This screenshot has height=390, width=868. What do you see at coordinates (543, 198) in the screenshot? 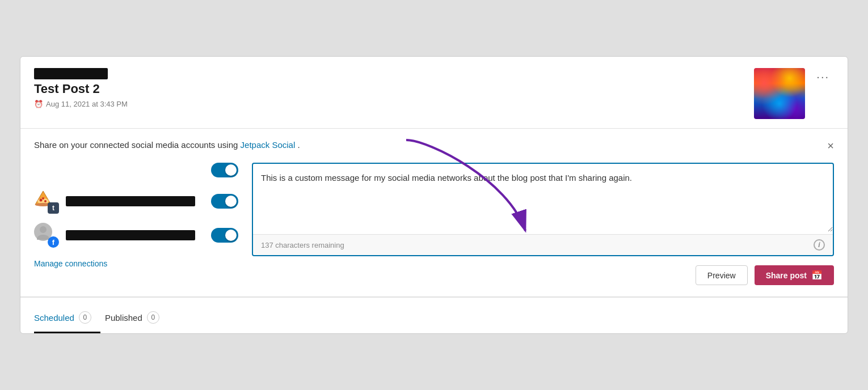
I see `message-textarea: This is a custom message for my social m…` at bounding box center [543, 198].